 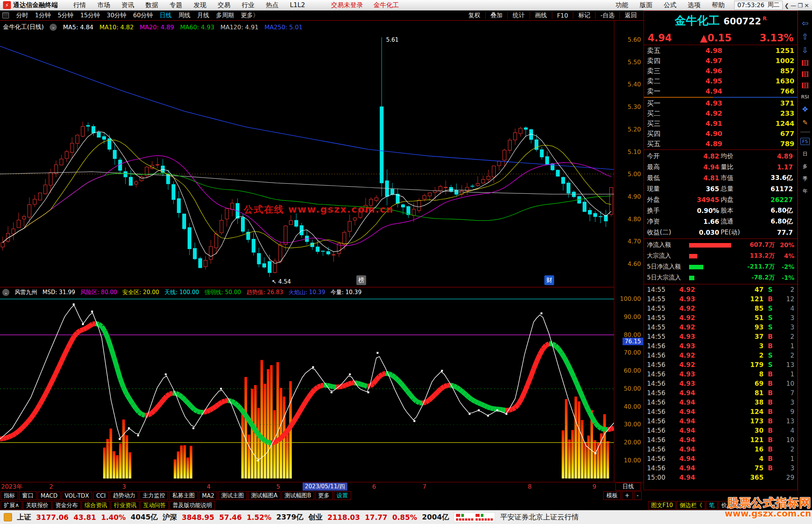 What do you see at coordinates (272, 5) in the screenshot?
I see `menu-item-8: 热点` at bounding box center [272, 5].